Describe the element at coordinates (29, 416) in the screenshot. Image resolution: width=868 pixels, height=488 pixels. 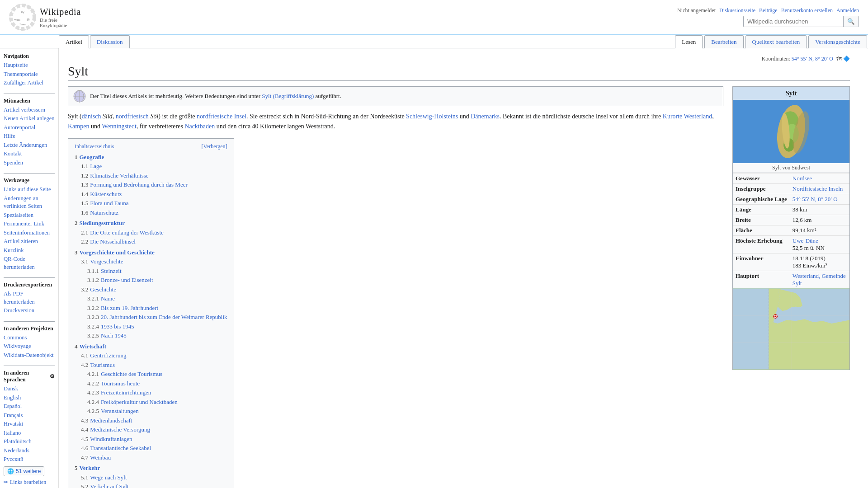
I see `sidebar-lang-francais: Français` at that location.